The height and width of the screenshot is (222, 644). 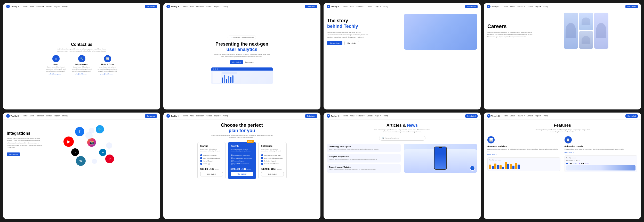 What do you see at coordinates (218, 116) in the screenshot?
I see `nav-pages-pricing: Pages ▾` at bounding box center [218, 116].